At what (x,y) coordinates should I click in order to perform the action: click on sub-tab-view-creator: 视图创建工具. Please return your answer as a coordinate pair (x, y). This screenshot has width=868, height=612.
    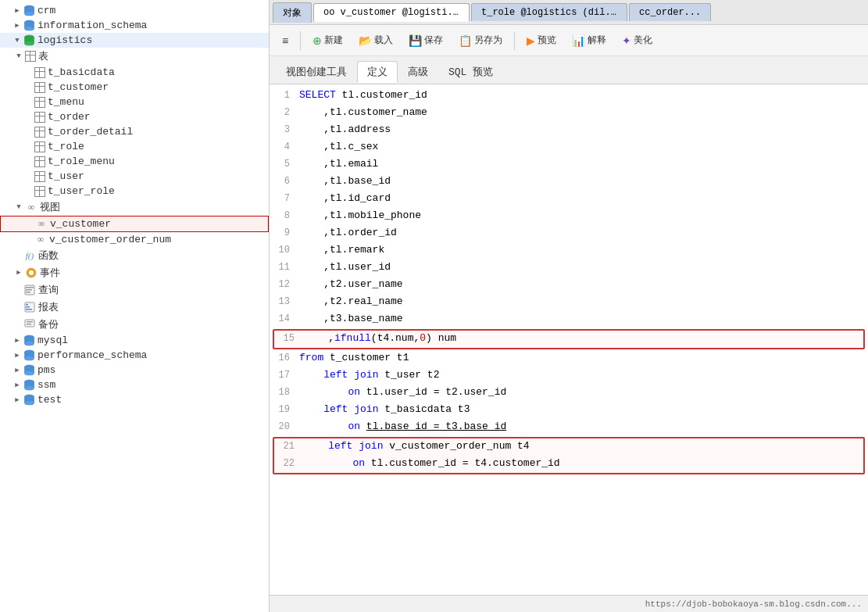
    Looking at the image, I should click on (316, 72).